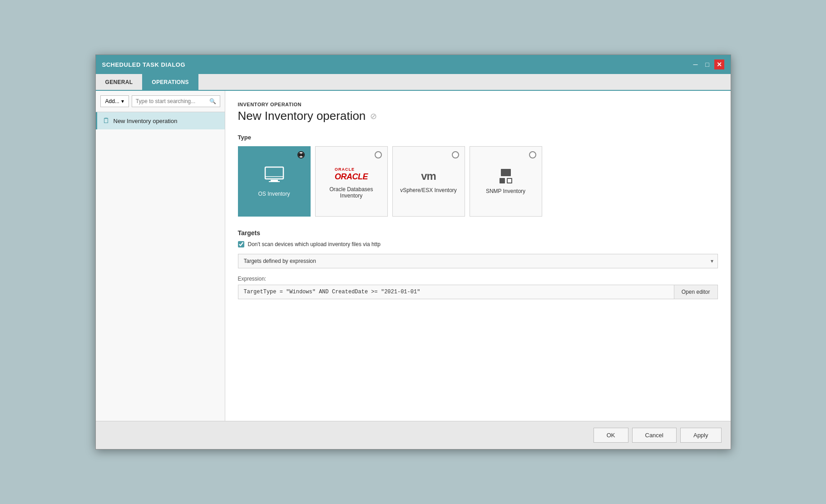 This screenshot has height=504, width=826. I want to click on search-box: 🔍, so click(176, 101).